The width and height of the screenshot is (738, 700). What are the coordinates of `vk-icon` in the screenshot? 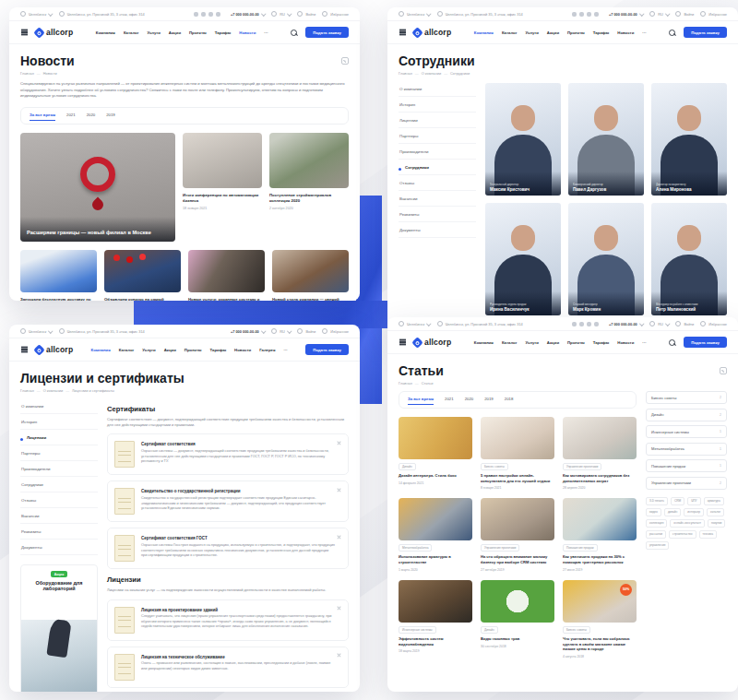 It's located at (574, 325).